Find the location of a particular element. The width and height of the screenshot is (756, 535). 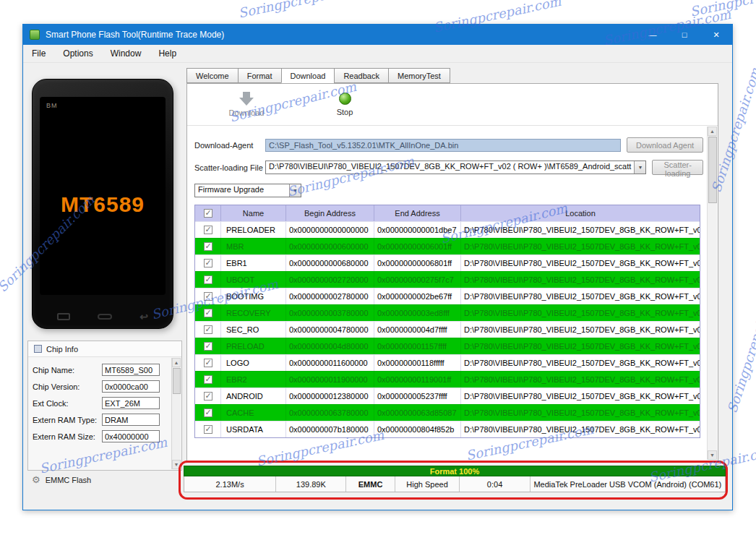

table-row: UBOOT 0x0000000002720000 0x000000000275f… is located at coordinates (447, 279).